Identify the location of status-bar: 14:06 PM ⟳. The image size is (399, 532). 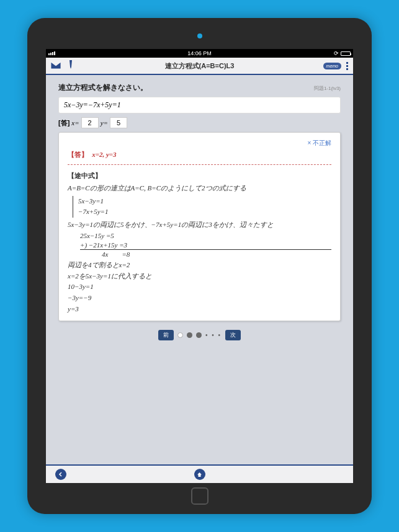
(200, 53).